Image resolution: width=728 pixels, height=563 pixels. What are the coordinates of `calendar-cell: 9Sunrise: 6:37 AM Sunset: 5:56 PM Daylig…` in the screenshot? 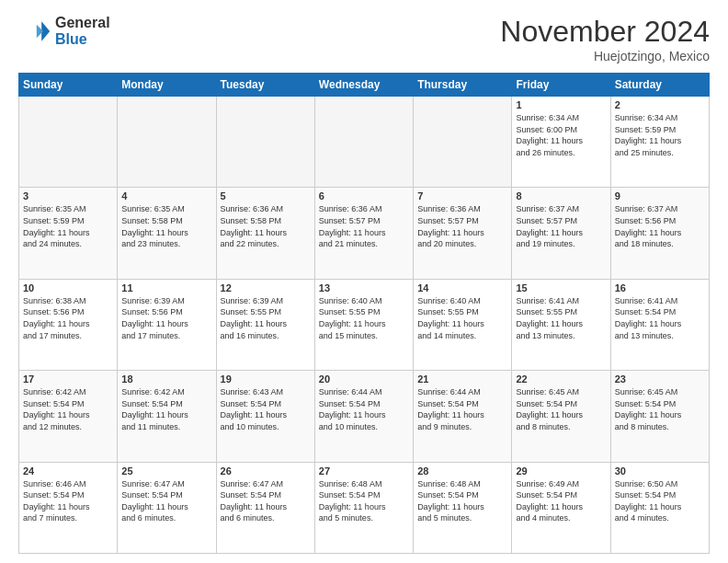 It's located at (660, 234).